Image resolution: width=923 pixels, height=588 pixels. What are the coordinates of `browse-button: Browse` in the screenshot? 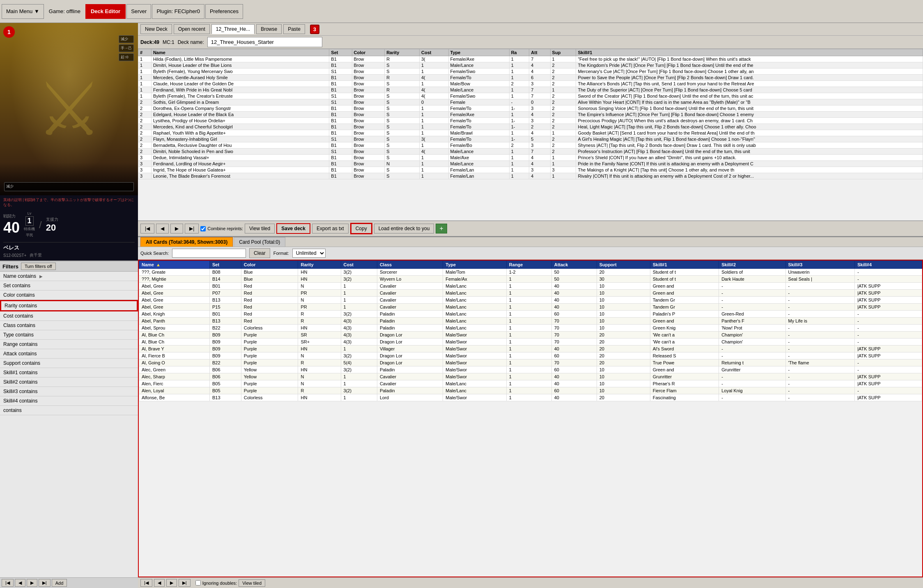 It's located at (269, 29).